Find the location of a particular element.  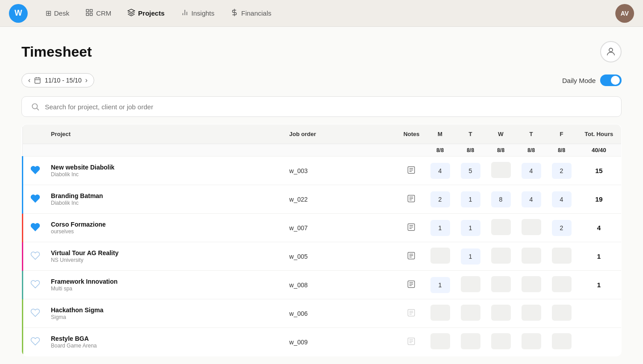

m-col-header: M is located at coordinates (440, 134).